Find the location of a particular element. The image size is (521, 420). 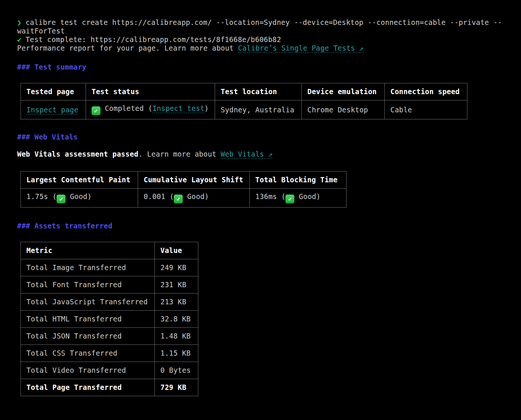

col-header-test-status: Test status is located at coordinates (150, 92).